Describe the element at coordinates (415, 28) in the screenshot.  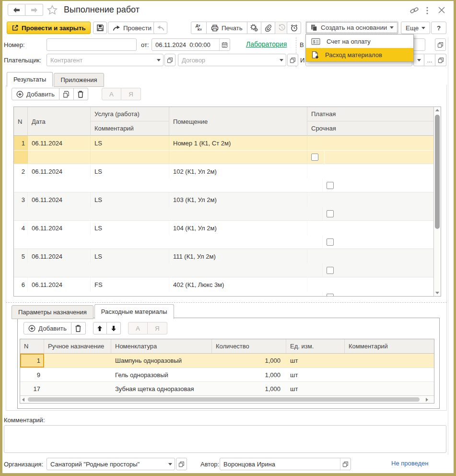
I see `more-button: Еще` at that location.